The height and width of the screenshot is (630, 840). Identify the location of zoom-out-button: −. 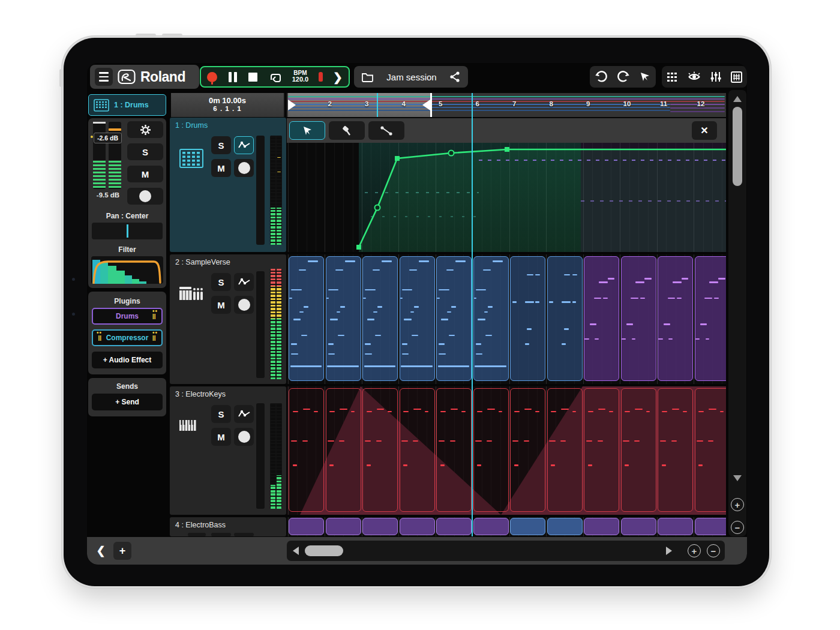
(713, 551).